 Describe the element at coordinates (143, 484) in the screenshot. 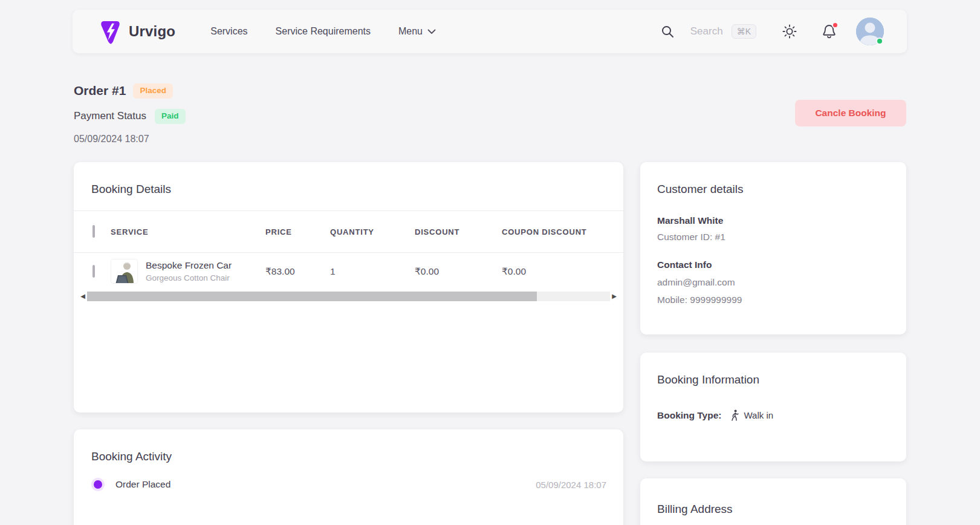

I see `timeline-event-label: Order Placed` at that location.